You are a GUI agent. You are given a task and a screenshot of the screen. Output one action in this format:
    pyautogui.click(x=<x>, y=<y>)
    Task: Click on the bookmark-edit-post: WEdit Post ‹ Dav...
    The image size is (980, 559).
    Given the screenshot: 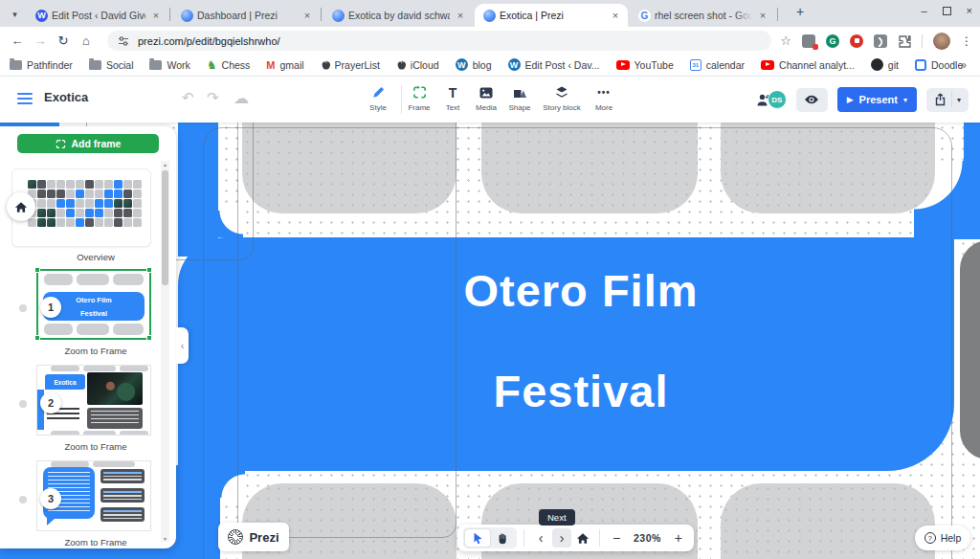 What is the action you would take?
    pyautogui.click(x=554, y=65)
    